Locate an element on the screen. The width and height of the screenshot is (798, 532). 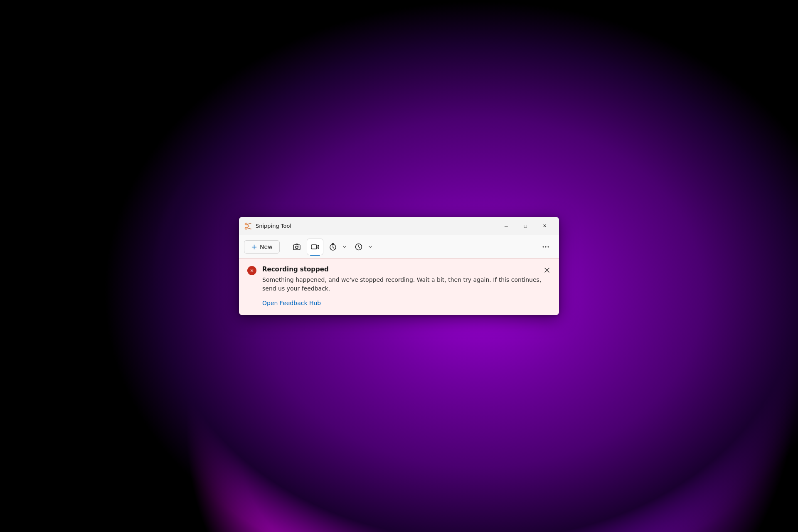
banner-close-icon is located at coordinates (547, 270).